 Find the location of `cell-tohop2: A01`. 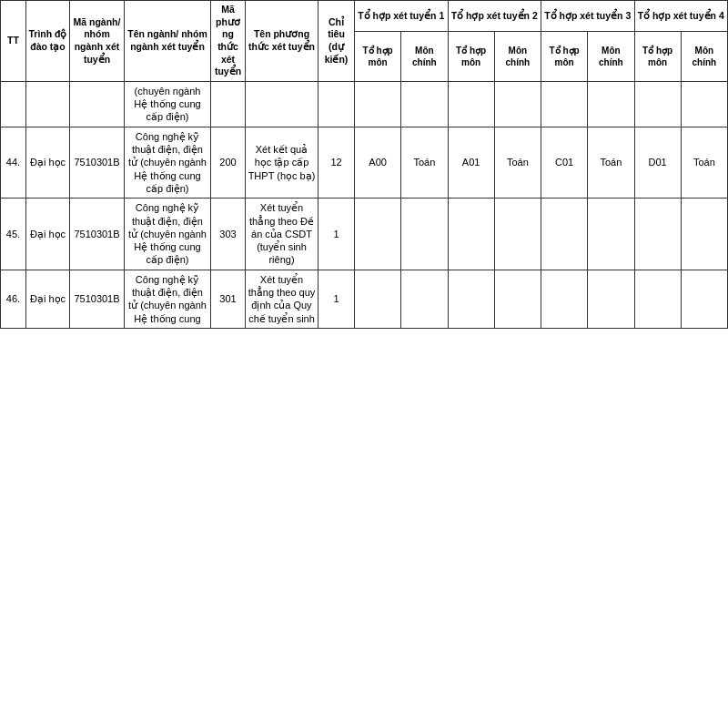

cell-tohop2: A01 is located at coordinates (471, 162).